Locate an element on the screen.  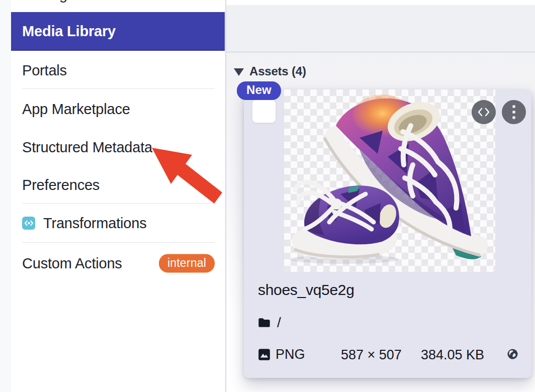
folder-icon is located at coordinates (264, 323).